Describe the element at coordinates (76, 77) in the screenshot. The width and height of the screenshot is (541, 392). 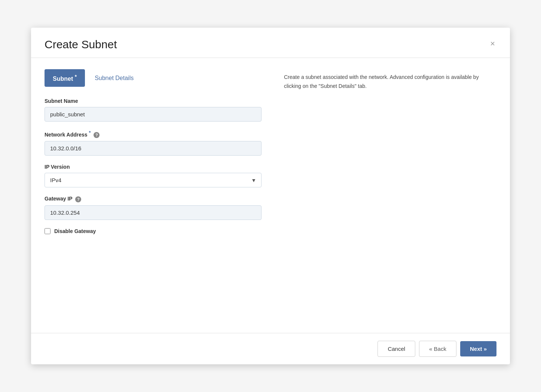
I see `tab-subnet-required: *` at that location.